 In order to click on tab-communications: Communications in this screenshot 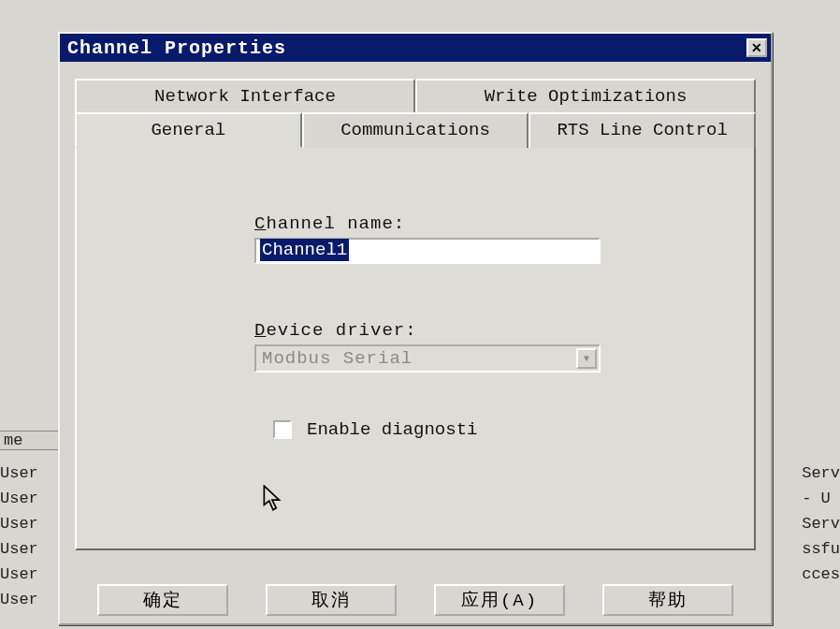, I will do `click(415, 130)`.